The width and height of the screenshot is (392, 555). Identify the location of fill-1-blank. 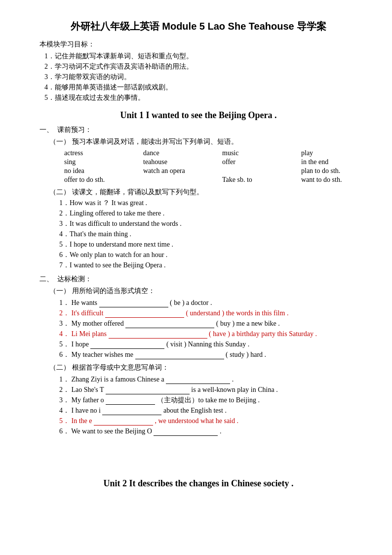
(134, 303).